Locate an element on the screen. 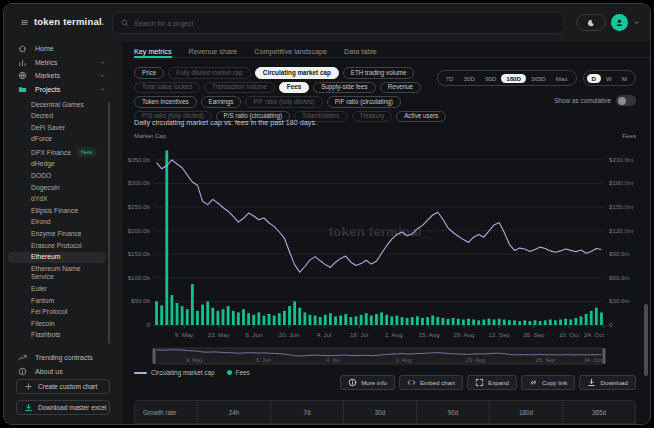 This screenshot has height=428, width=654. sidebar-item-label: About us is located at coordinates (78, 372).